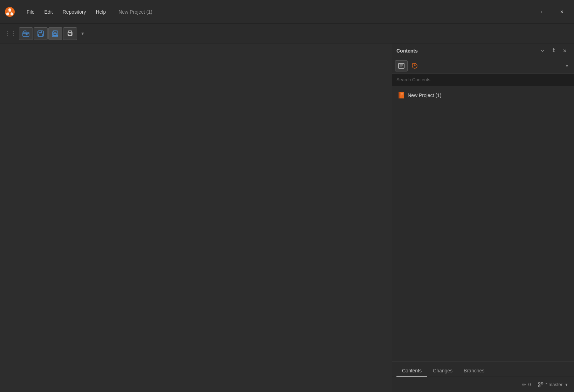  What do you see at coordinates (269, 12) in the screenshot?
I see `menu-bar: File Edit Repository Help New Project (1…` at bounding box center [269, 12].